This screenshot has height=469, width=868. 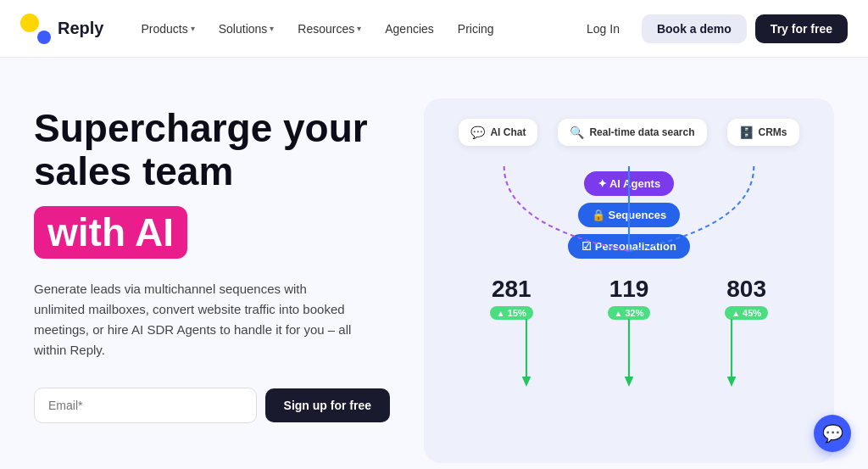 I want to click on bubble-ai-chat: 💬 AI Chat, so click(x=498, y=132).